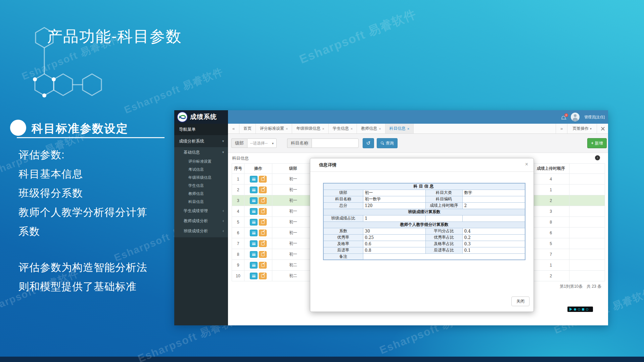 The image size is (644, 362). What do you see at coordinates (201, 194) in the screenshot?
I see `sidebar-item-teacher-info: 教师信息` at bounding box center [201, 194].